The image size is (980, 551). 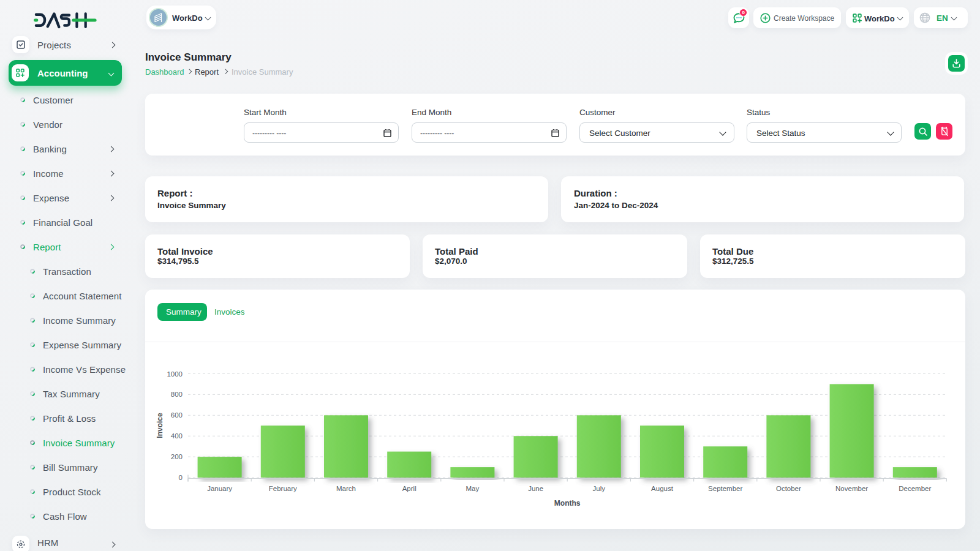 What do you see at coordinates (567, 503) in the screenshot?
I see `svg-text: Months` at bounding box center [567, 503].